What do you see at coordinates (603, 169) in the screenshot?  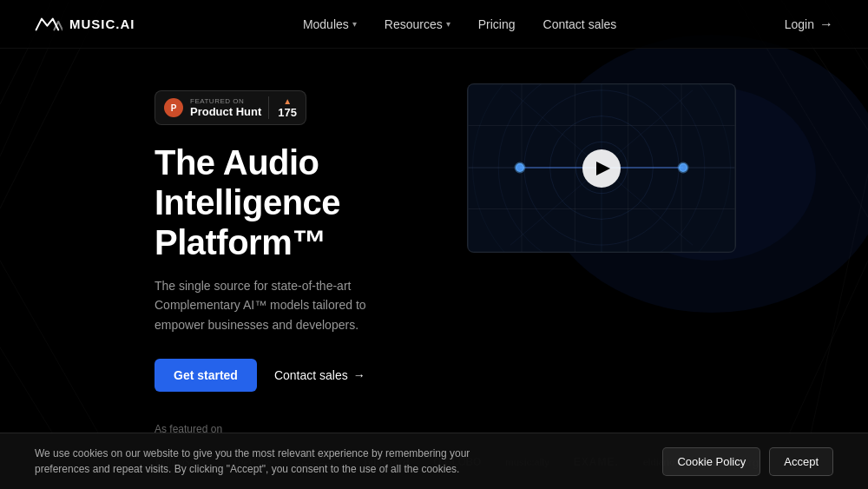 I see `play-icon` at bounding box center [603, 169].